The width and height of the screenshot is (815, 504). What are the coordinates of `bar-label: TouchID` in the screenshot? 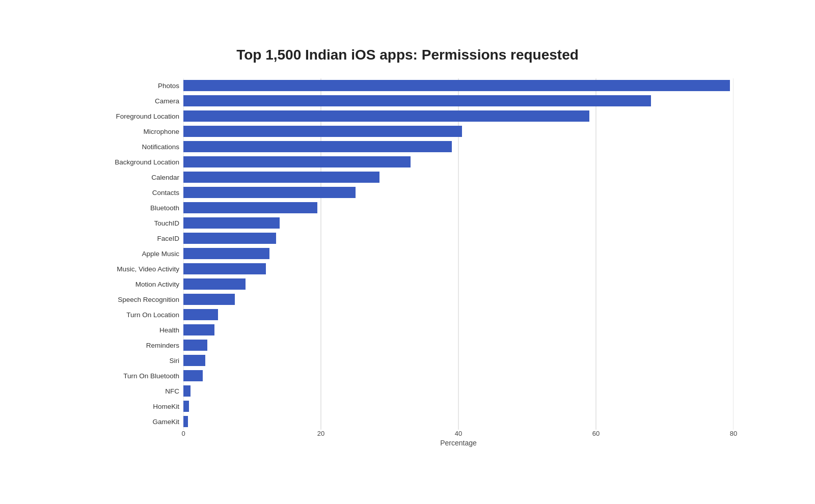 It's located at (169, 223).